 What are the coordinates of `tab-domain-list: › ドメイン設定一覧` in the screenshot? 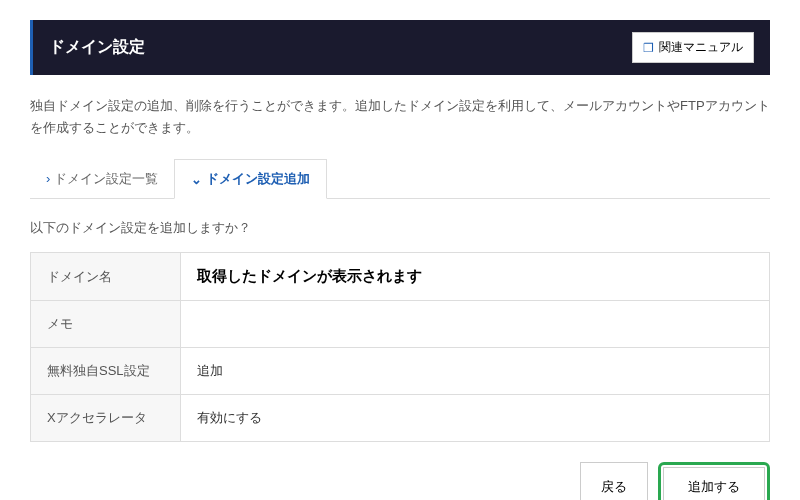 It's located at (102, 178).